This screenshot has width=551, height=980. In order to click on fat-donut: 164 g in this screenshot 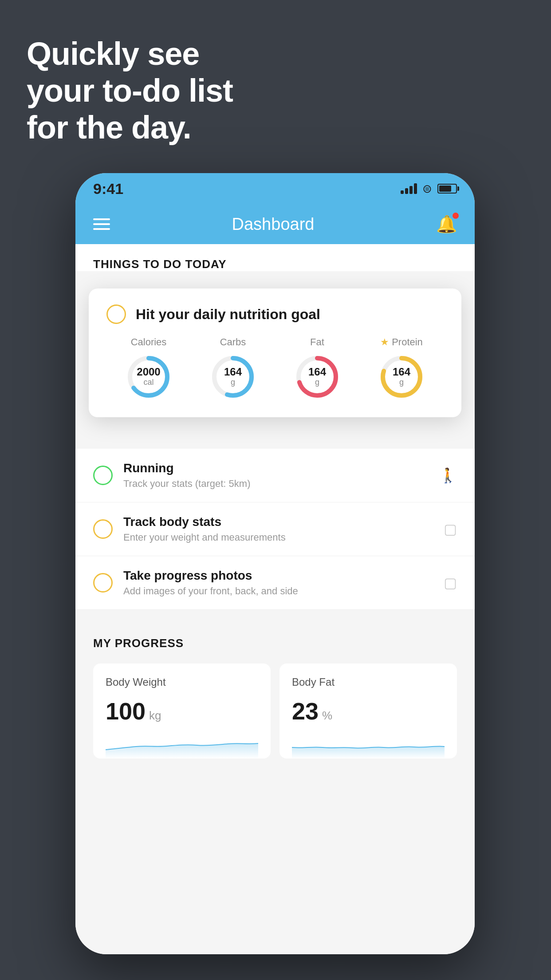, I will do `click(317, 377)`.